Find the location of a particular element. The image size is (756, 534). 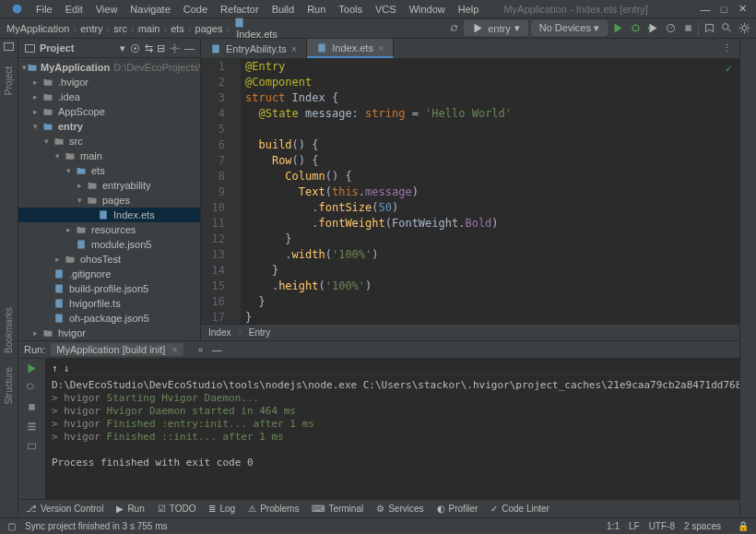

run-tab: MyApplication [build init] × is located at coordinates (117, 350).